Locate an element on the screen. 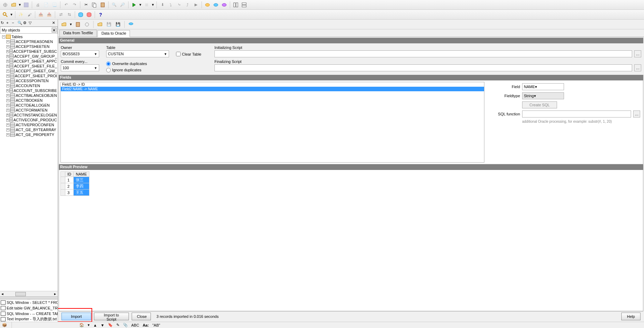  field-dropdown: NAME▾ is located at coordinates (543, 87).